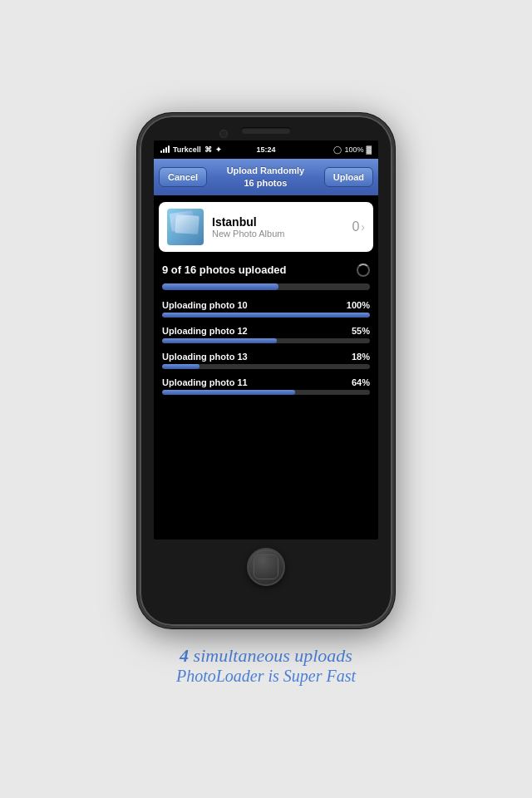 The height and width of the screenshot is (798, 532). I want to click on upload-item-label-0: Uploading photo 10, so click(204, 305).